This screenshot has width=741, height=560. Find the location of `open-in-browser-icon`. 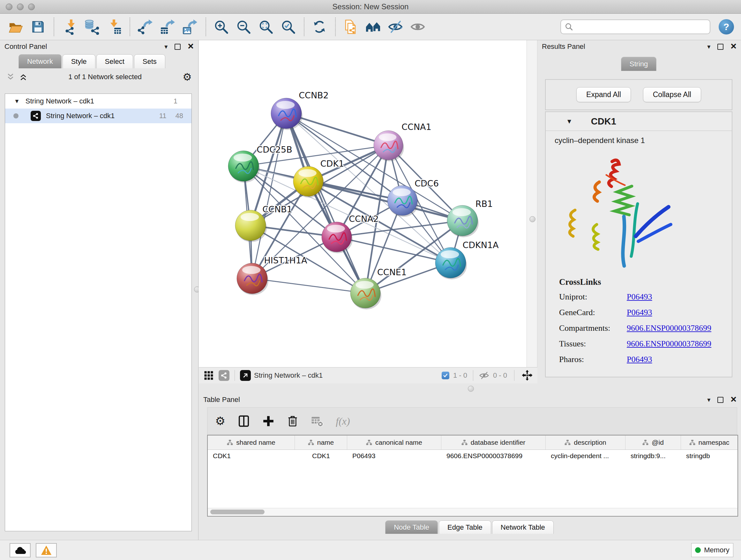

open-in-browser-icon is located at coordinates (245, 375).